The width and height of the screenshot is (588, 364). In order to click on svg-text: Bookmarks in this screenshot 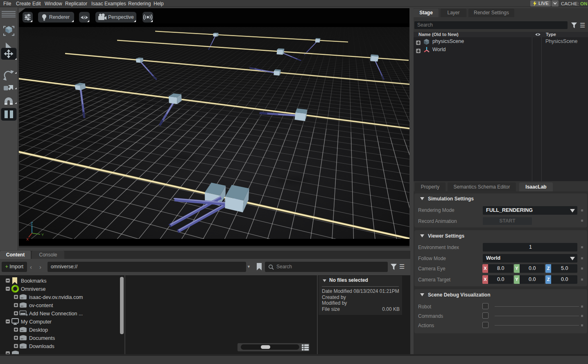, I will do `click(34, 281)`.